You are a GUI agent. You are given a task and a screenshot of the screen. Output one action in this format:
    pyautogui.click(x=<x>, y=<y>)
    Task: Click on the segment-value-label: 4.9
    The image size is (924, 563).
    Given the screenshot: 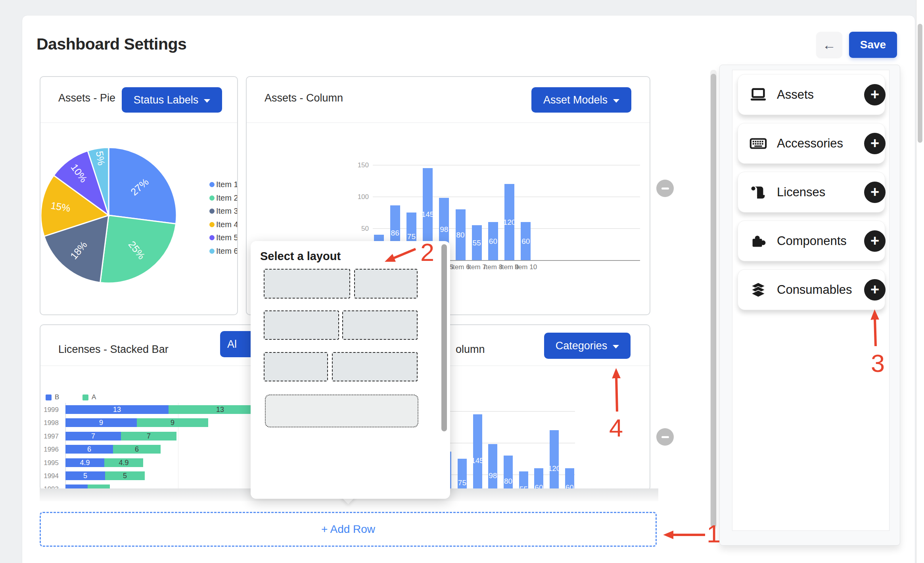 What is the action you would take?
    pyautogui.click(x=85, y=463)
    